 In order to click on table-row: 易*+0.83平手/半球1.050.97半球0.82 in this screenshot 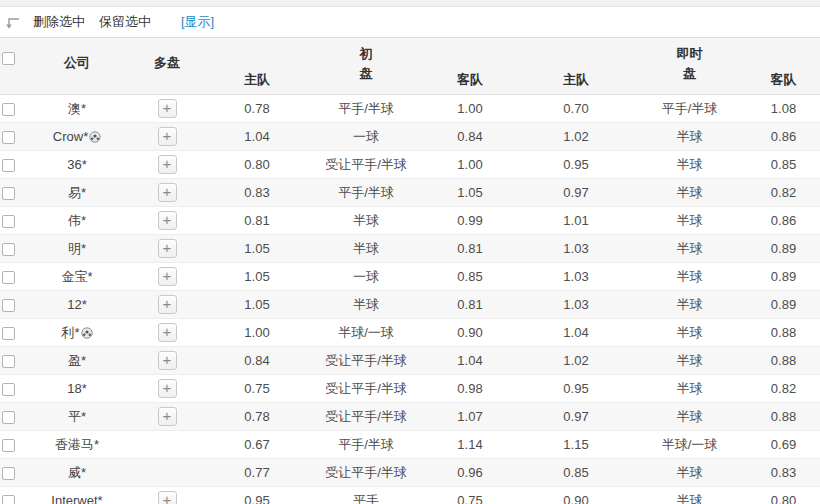, I will do `click(410, 193)`.